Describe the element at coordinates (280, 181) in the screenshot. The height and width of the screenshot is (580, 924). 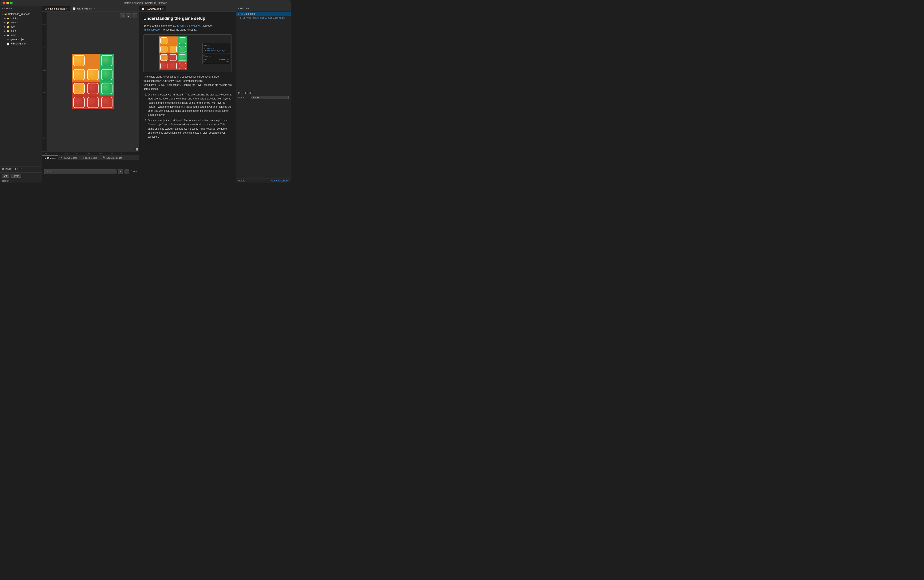
I see `update-available-label: Update Available` at that location.